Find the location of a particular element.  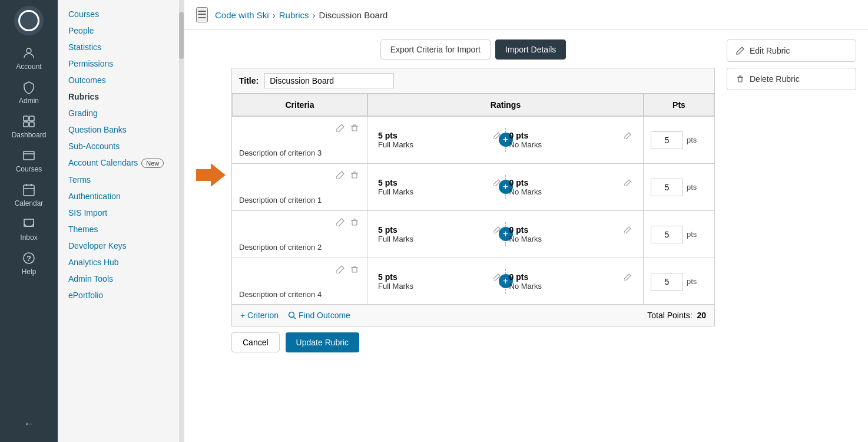

sidebar-link-analytics_hub: Analytics Hub is located at coordinates (94, 262).